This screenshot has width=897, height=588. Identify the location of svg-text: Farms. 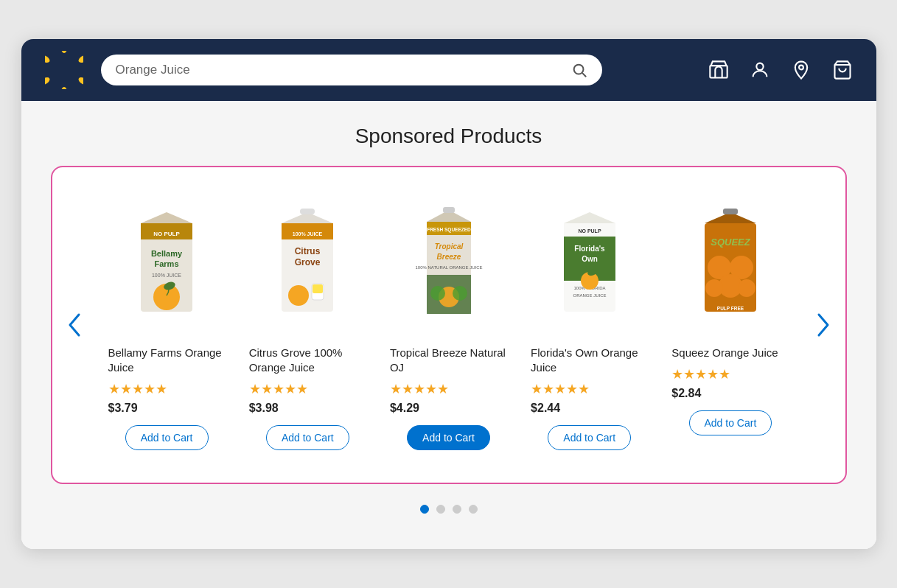
(167, 264).